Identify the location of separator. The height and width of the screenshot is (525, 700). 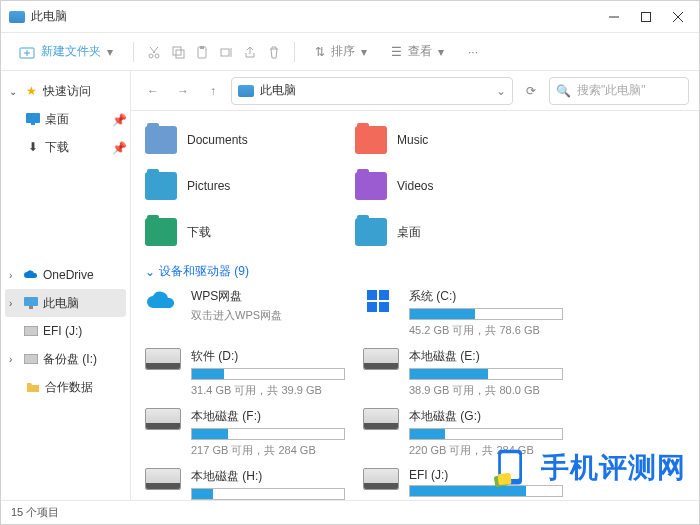
(294, 52).